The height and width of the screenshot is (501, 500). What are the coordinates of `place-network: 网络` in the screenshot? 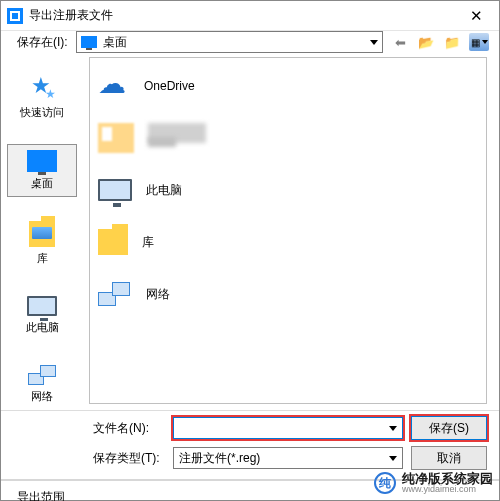 It's located at (42, 384).